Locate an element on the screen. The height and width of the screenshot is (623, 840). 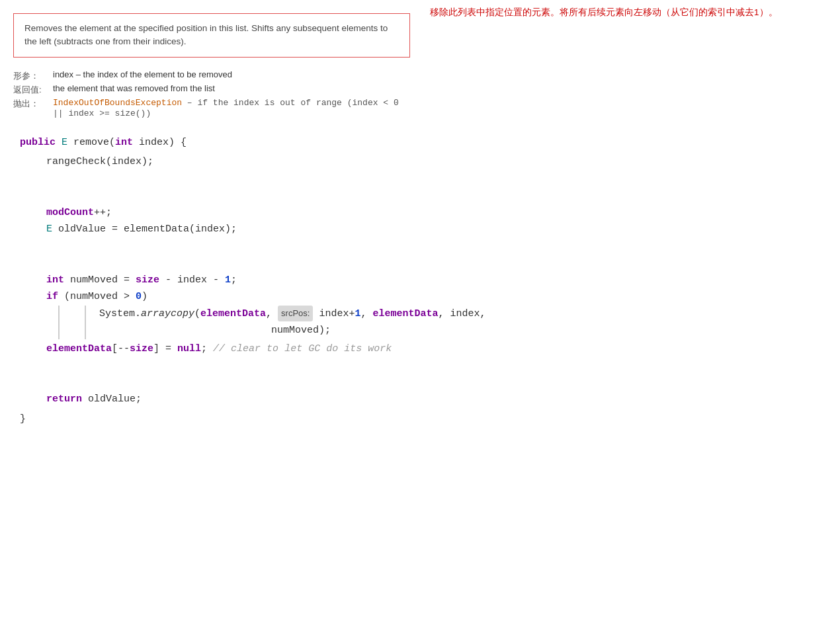
kw-int-1: int is located at coordinates (124, 143).